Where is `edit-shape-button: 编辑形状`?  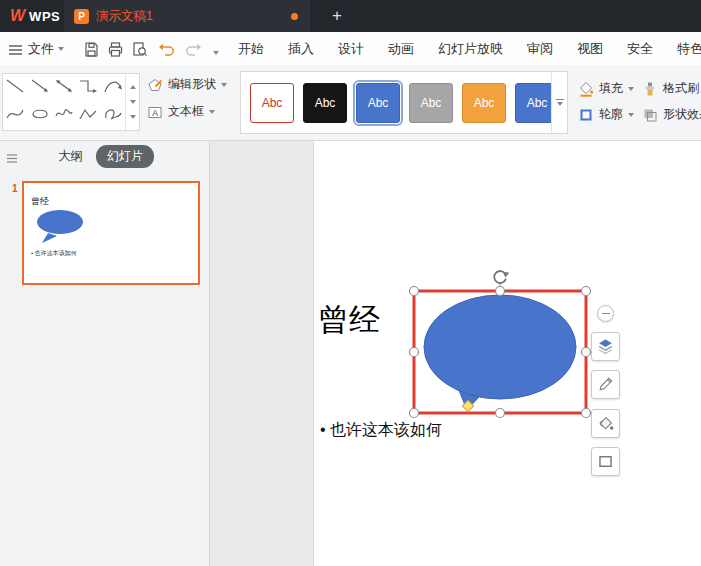 edit-shape-button: 编辑形状 is located at coordinates (187, 84).